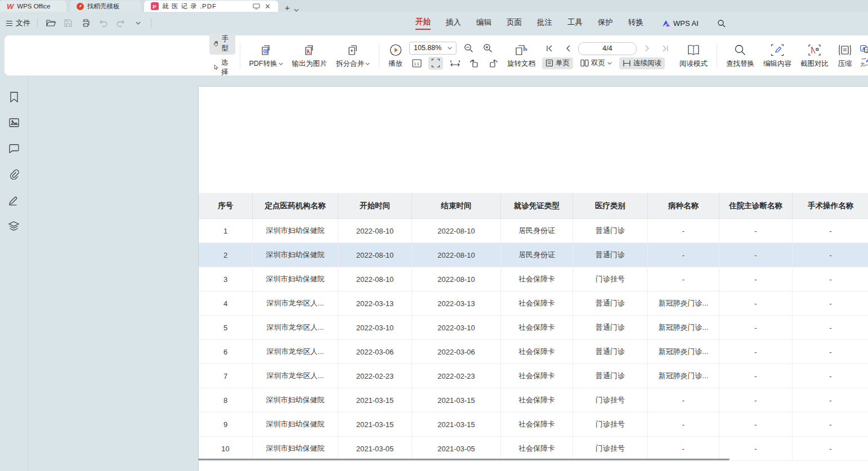 The image size is (868, 471). I want to click on fit-width-icon, so click(455, 63).